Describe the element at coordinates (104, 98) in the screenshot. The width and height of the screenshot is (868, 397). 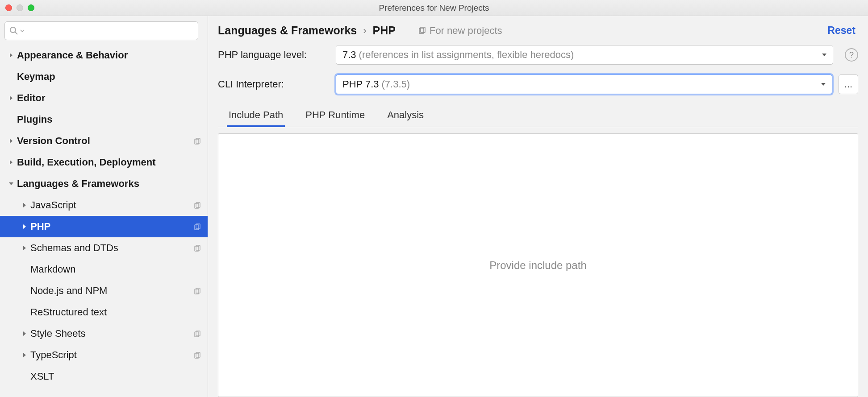
I see `sidebar-item-editor: Editor` at that location.